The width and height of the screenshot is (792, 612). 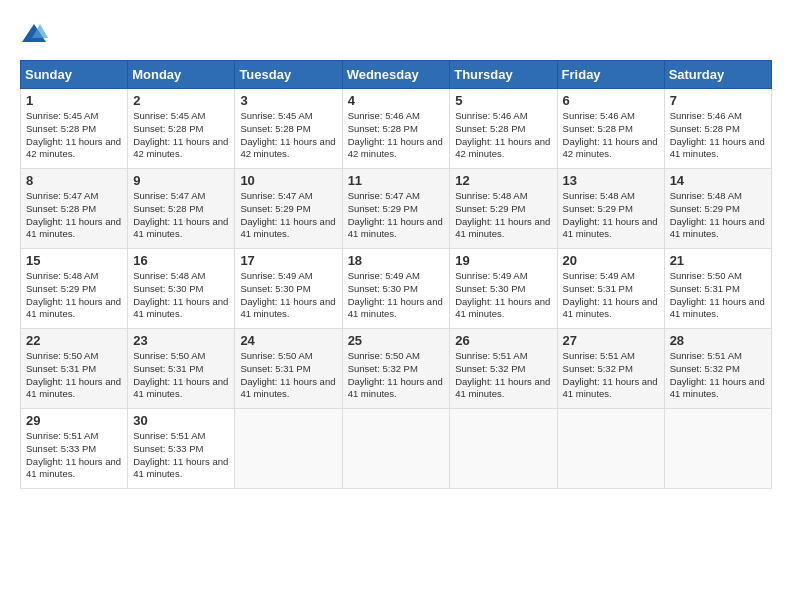 I want to click on day-number: 4, so click(x=396, y=100).